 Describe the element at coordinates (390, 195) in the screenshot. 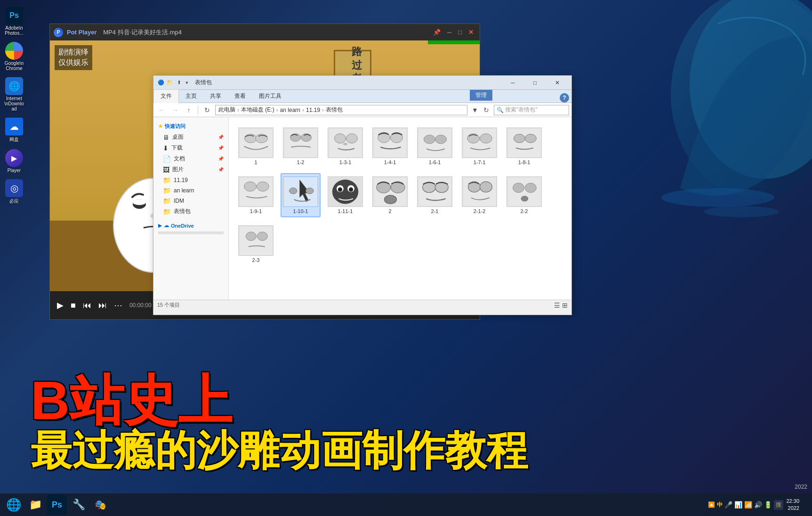

I see `file-item-2: 2` at that location.